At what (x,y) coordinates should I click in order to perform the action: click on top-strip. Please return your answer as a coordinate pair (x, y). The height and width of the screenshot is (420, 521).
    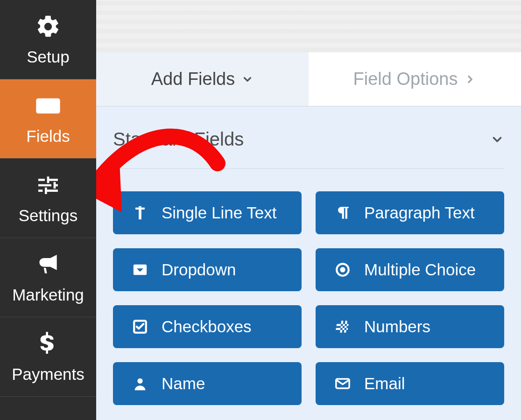
    Looking at the image, I should click on (309, 26).